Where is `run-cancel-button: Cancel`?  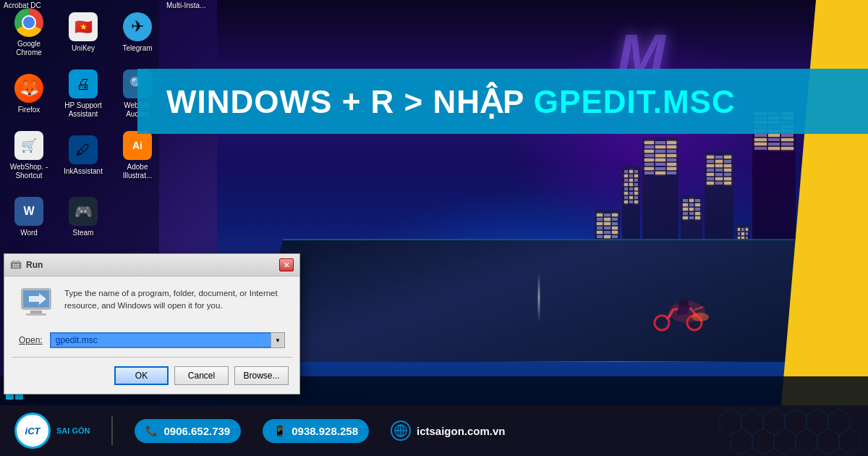 run-cancel-button: Cancel is located at coordinates (201, 376).